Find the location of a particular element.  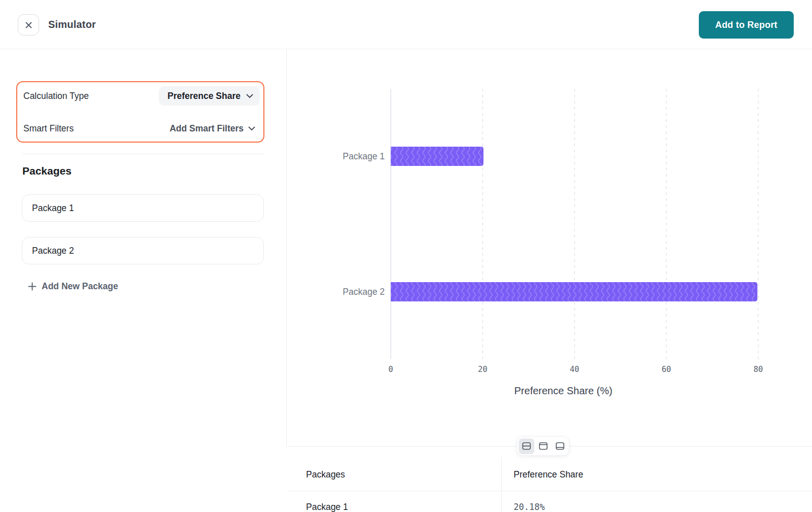

sidebar-divider is located at coordinates (143, 154).